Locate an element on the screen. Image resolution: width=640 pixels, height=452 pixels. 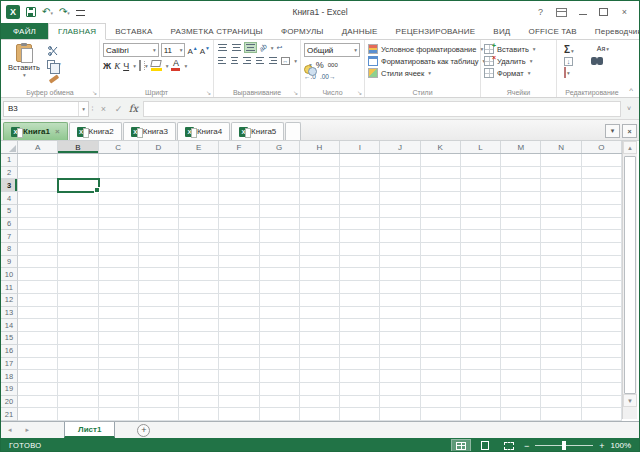
office-tab-stub is located at coordinates (293, 131).